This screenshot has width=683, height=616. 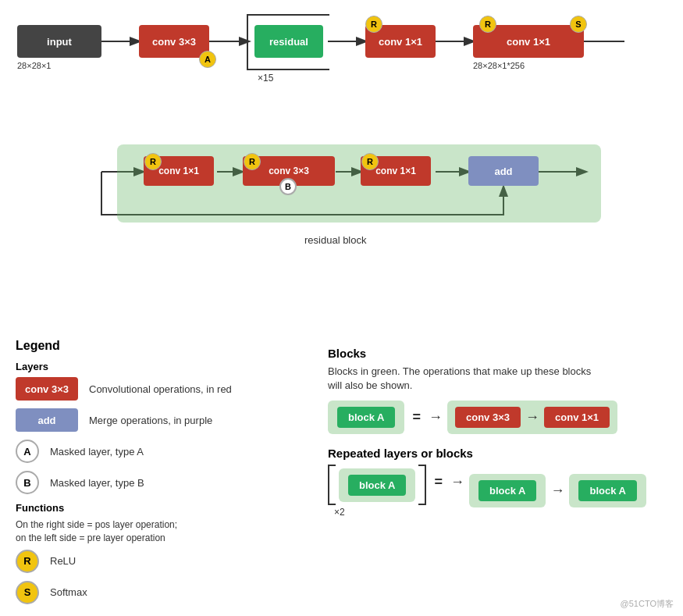 I want to click on repeat-bracket-row: block A, so click(x=377, y=485).